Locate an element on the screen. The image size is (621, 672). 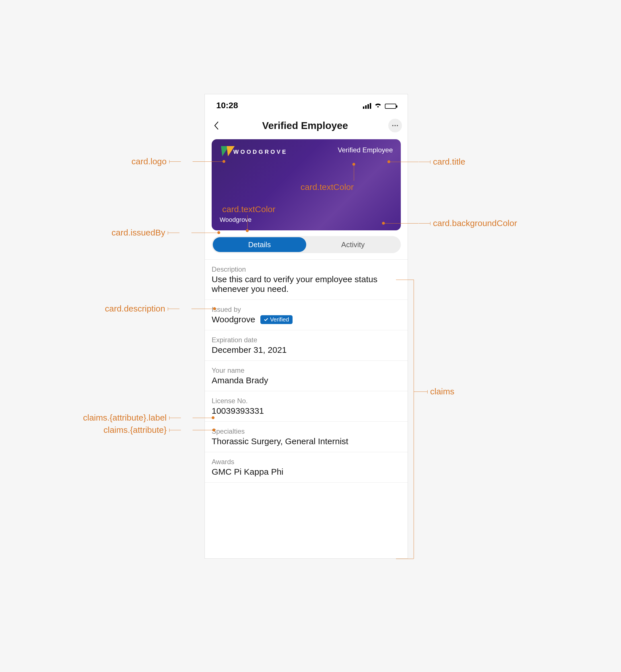
annotation-attr: claims.{attribute} is located at coordinates (123, 430).